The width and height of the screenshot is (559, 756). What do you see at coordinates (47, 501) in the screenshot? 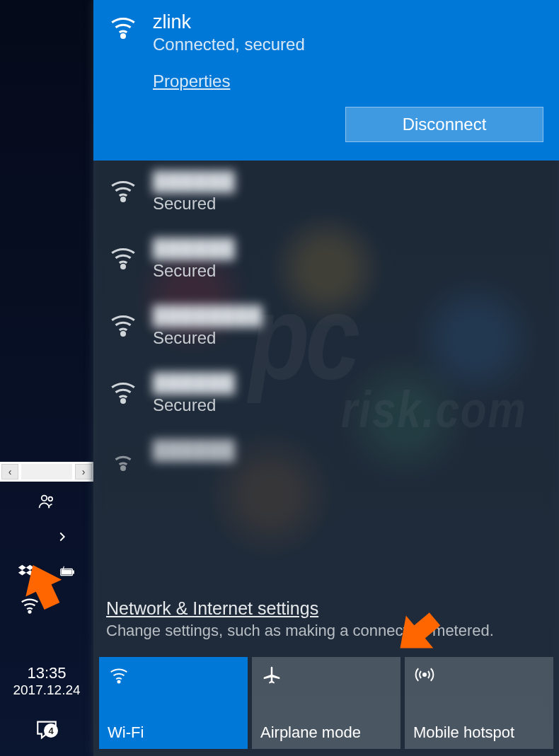
I see `people-icon` at bounding box center [47, 501].